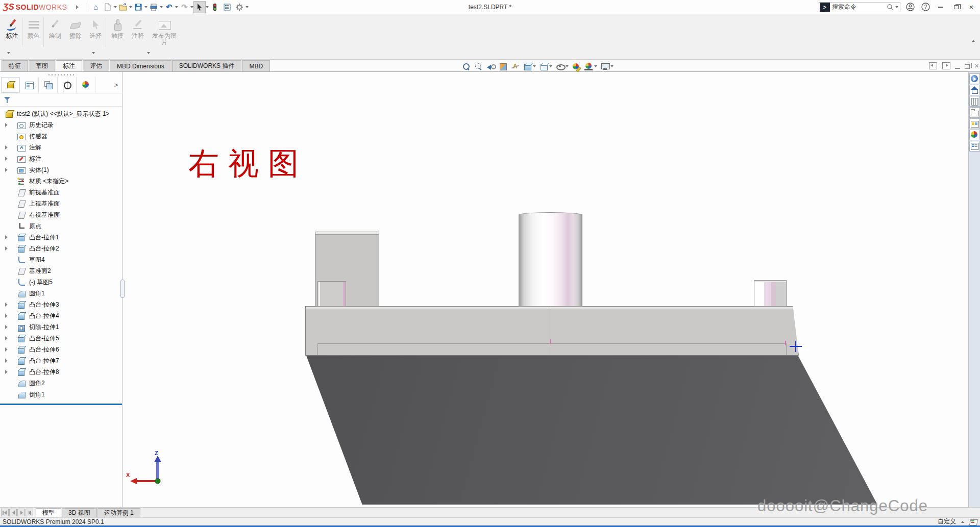 The image size is (980, 527). What do you see at coordinates (61, 394) in the screenshot?
I see `tree-item: 倒角1` at bounding box center [61, 394].